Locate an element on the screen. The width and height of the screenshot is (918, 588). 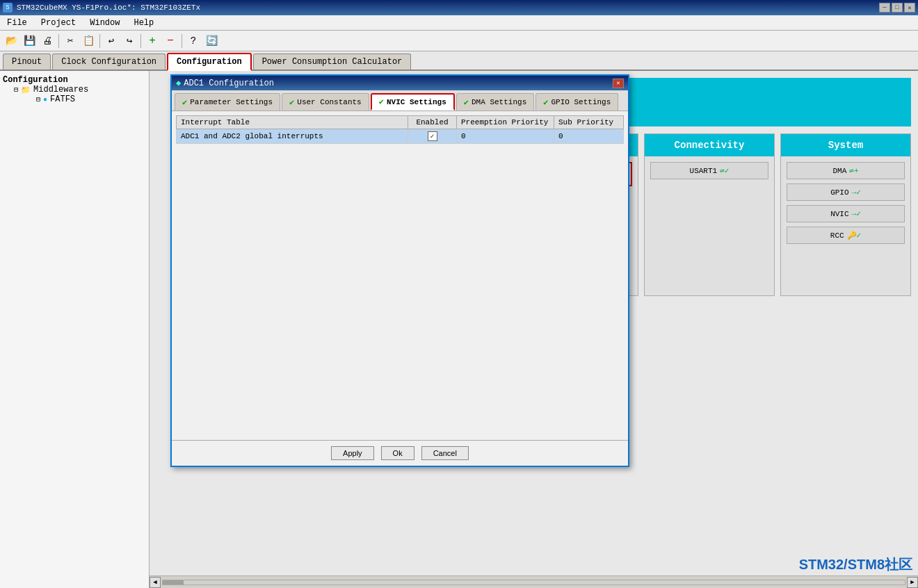
nvic-button: NVIC →✓ is located at coordinates (846, 214).